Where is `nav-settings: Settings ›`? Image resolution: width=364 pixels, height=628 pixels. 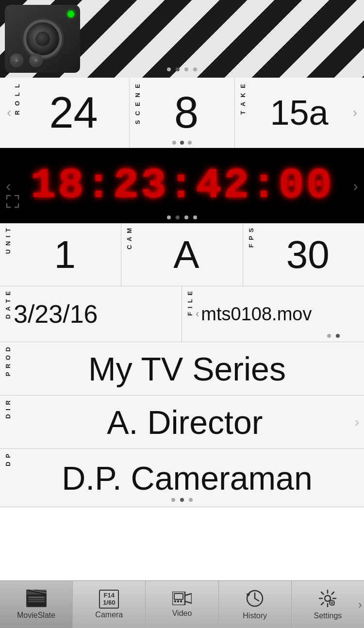
nav-settings: Settings › is located at coordinates (328, 605).